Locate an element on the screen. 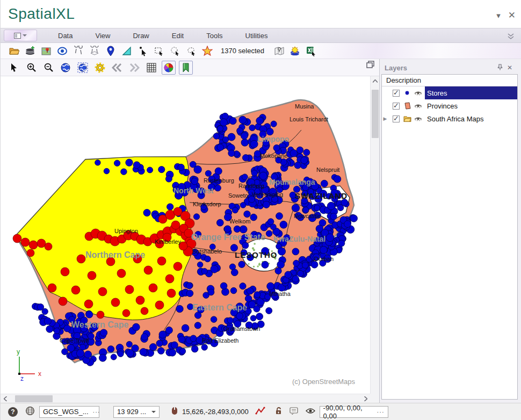 The image size is (521, 420). thematic-map-button is located at coordinates (169, 68).